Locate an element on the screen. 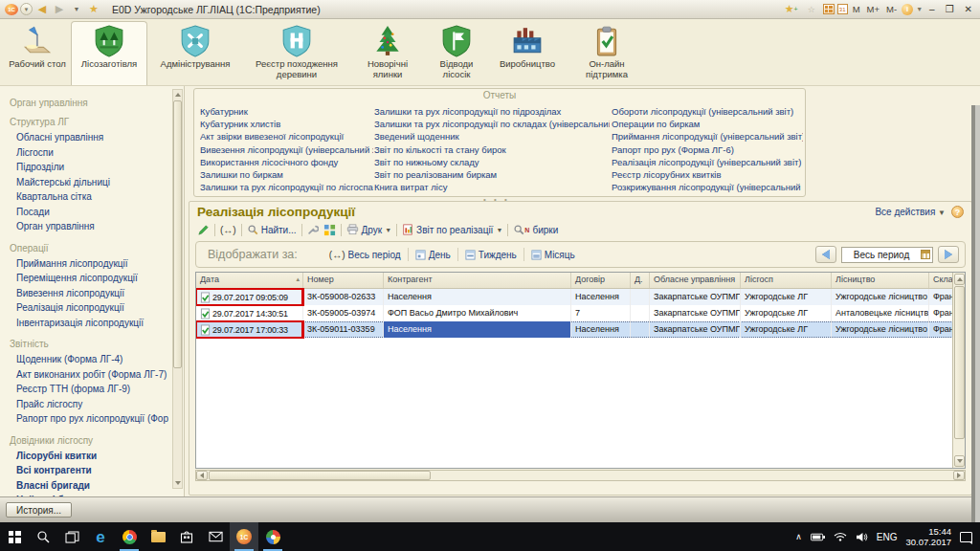 The width and height of the screenshot is (980, 551). sidebar-item: Вивезення лісопродукції is located at coordinates (89, 294).